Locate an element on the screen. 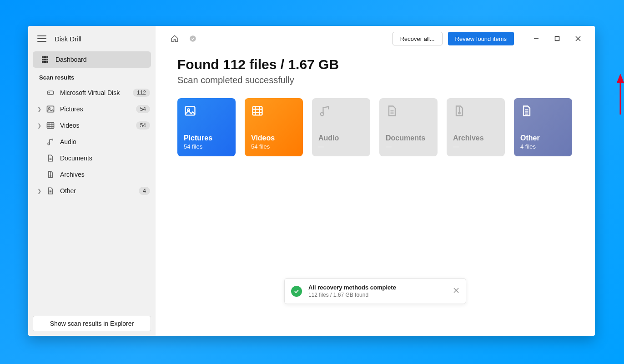 The image size is (624, 364). sidebar-item-label: Other is located at coordinates (99, 191).